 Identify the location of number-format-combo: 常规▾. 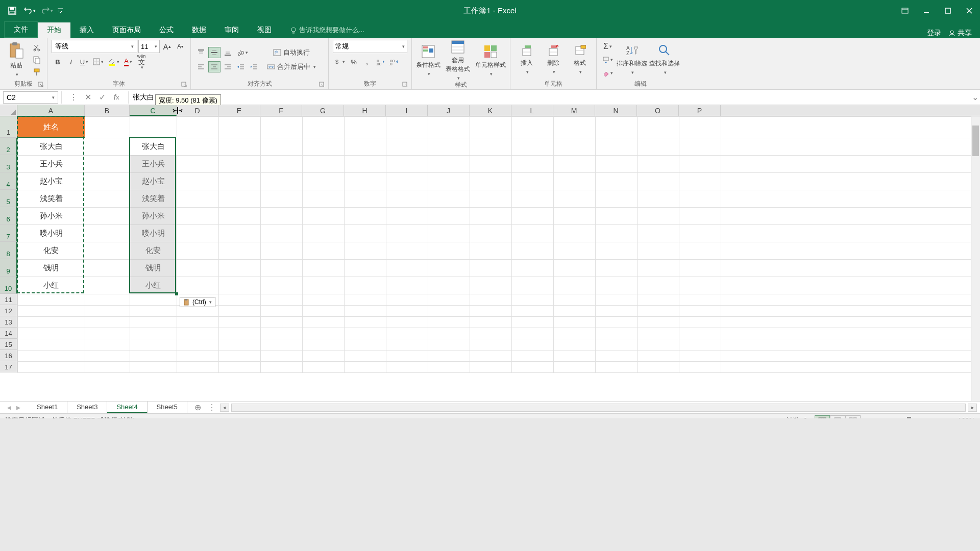
(370, 46).